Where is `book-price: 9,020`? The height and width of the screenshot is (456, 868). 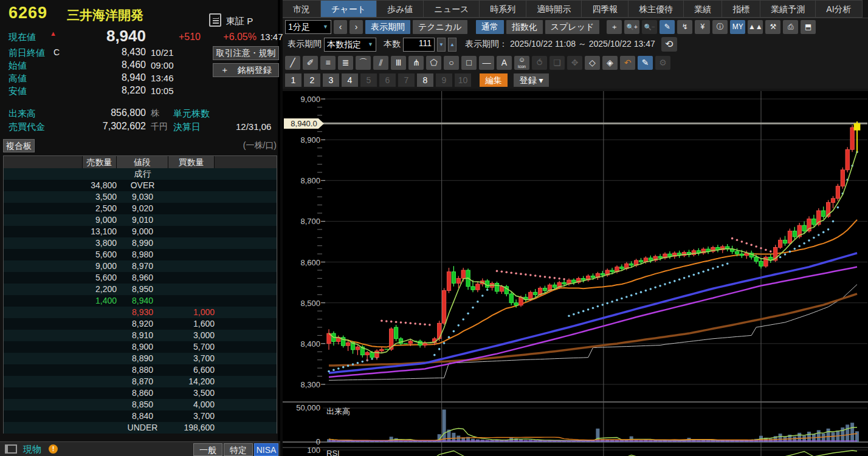
book-price: 9,020 is located at coordinates (142, 209).